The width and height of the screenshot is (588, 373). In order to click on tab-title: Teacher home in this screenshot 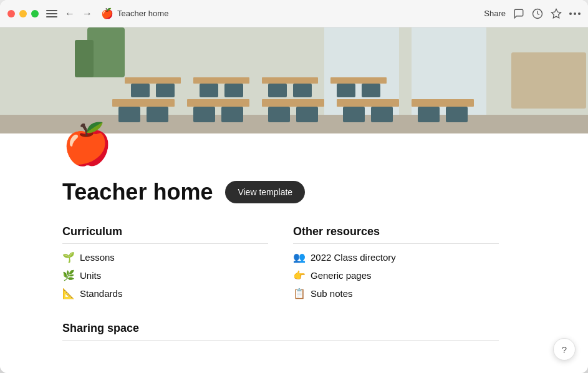, I will do `click(301, 14)`.